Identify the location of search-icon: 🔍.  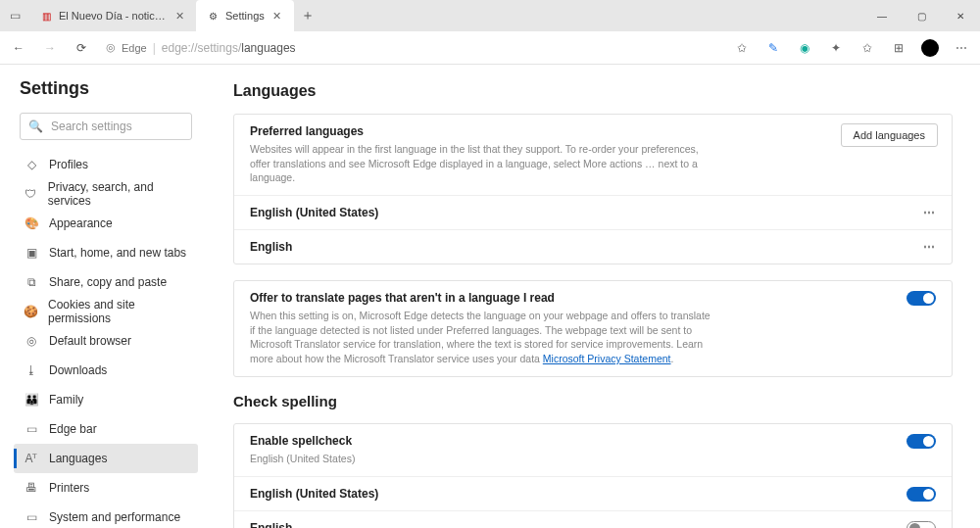
(35, 126).